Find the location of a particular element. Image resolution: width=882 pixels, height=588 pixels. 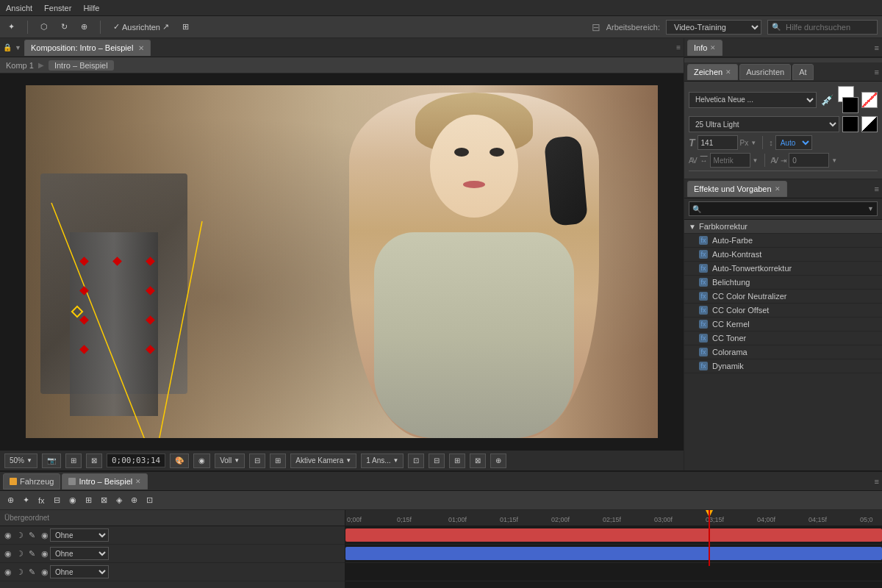

layer-2-visible-icon: ☽ is located at coordinates (20, 553).